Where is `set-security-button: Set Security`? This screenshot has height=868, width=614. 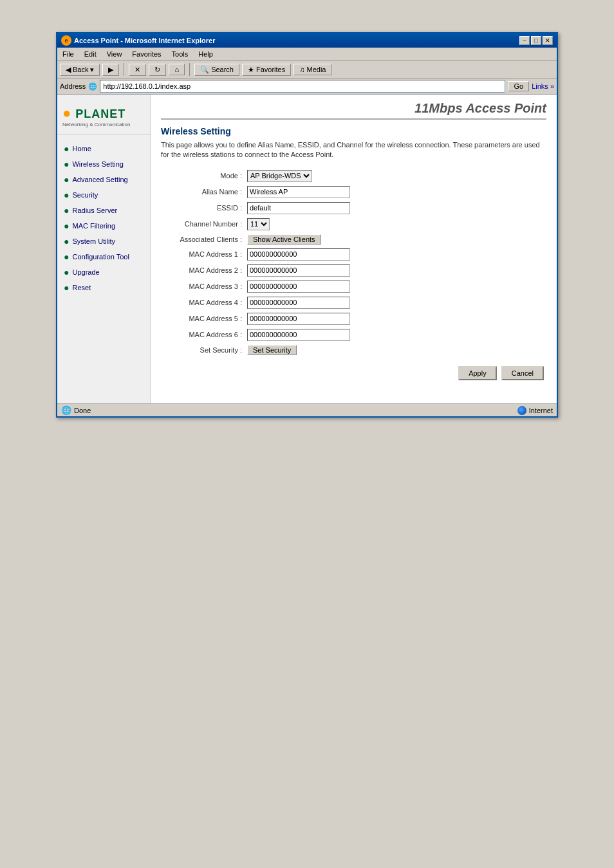
set-security-button: Set Security is located at coordinates (272, 350).